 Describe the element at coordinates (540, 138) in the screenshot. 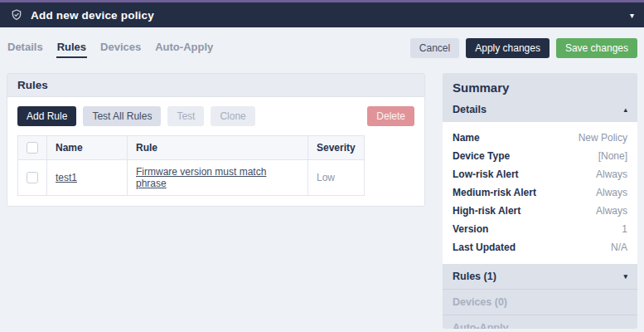

I see `detail-row-name: Name New Policy` at that location.